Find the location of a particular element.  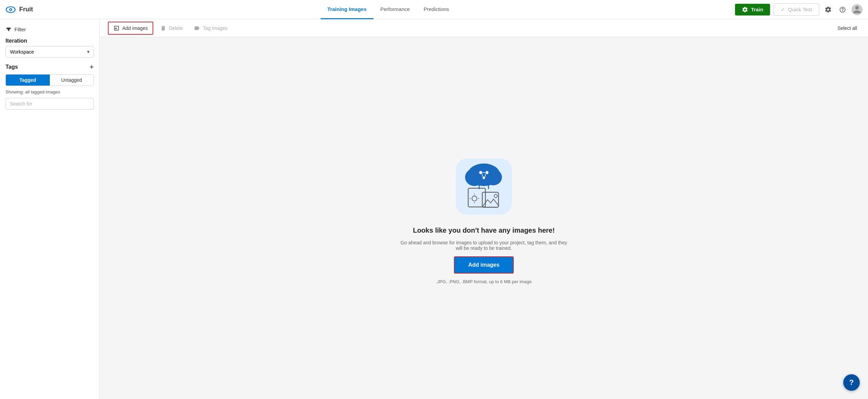

filter-label: Filter is located at coordinates (20, 30).